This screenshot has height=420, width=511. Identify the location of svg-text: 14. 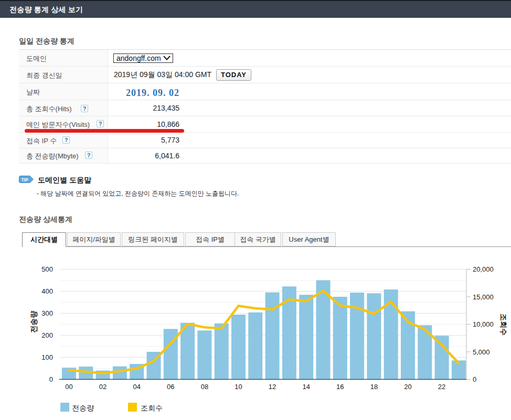
(306, 387).